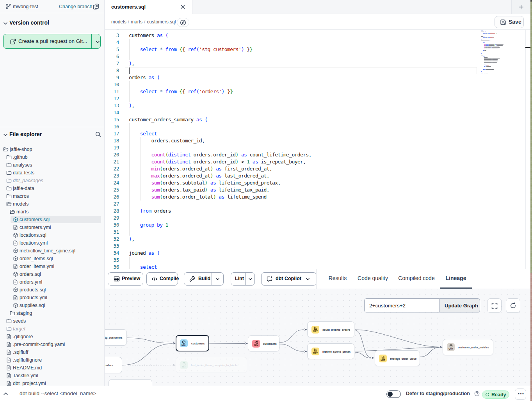 The height and width of the screenshot is (401, 532). I want to click on lineage-node-customer_order_metrics: QRYcustomer_order_metrics, so click(468, 347).